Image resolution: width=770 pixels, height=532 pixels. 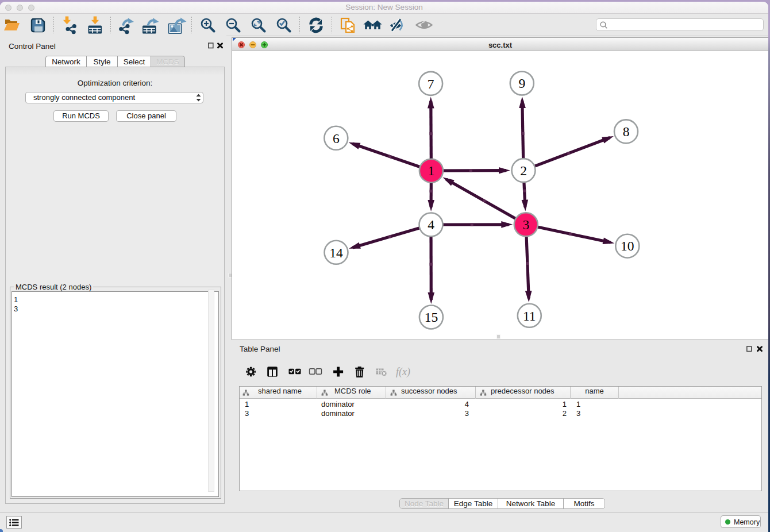 I want to click on svg-text: 7, so click(x=431, y=84).